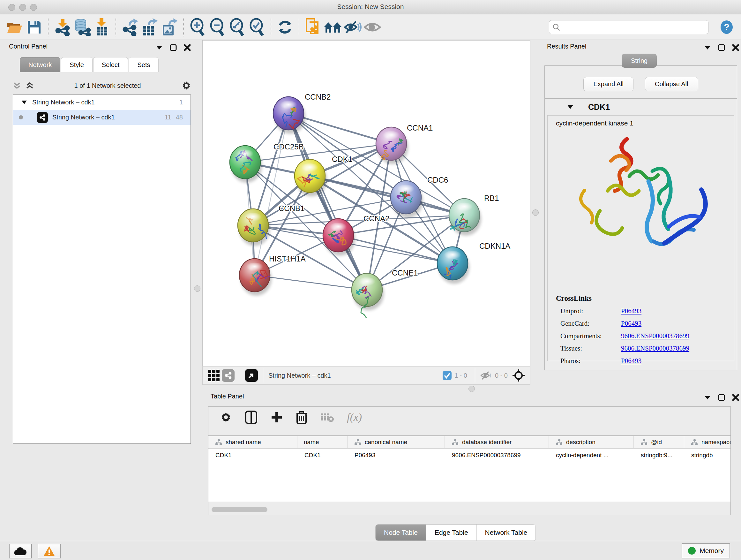 The image size is (741, 560). What do you see at coordinates (392, 145) in the screenshot?
I see `node-CCNA1` at bounding box center [392, 145].